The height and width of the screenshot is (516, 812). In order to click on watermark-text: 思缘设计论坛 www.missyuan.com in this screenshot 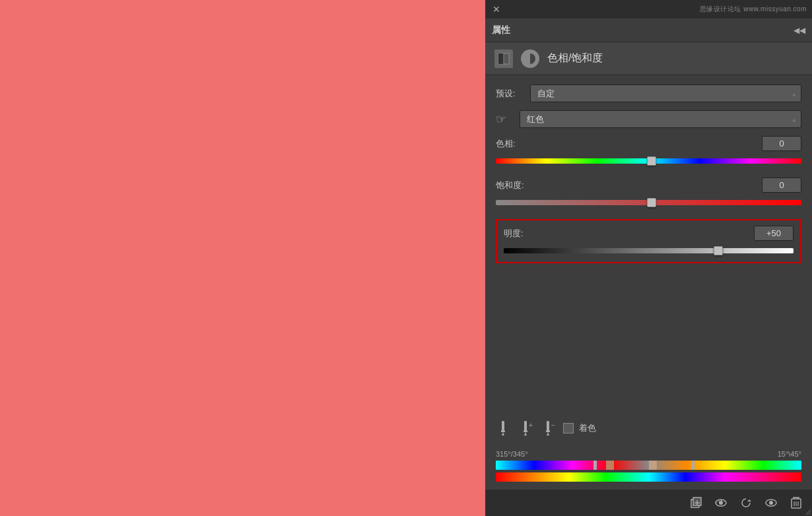, I will do `click(753, 9)`.